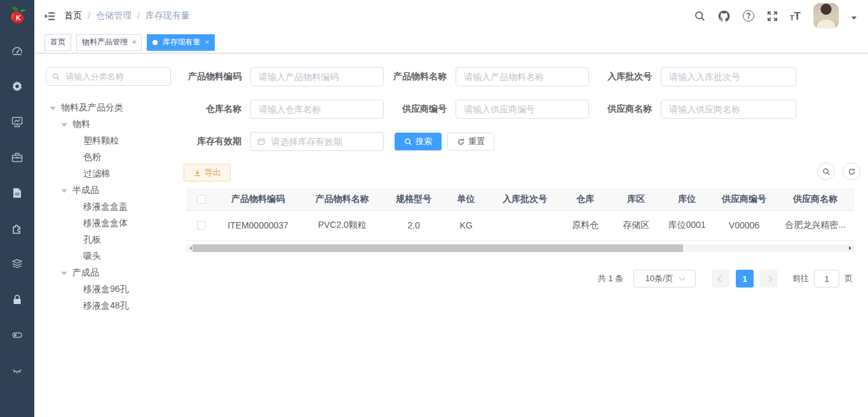 Image resolution: width=868 pixels, height=417 pixels. What do you see at coordinates (769, 279) in the screenshot?
I see `next-page-button` at bounding box center [769, 279].